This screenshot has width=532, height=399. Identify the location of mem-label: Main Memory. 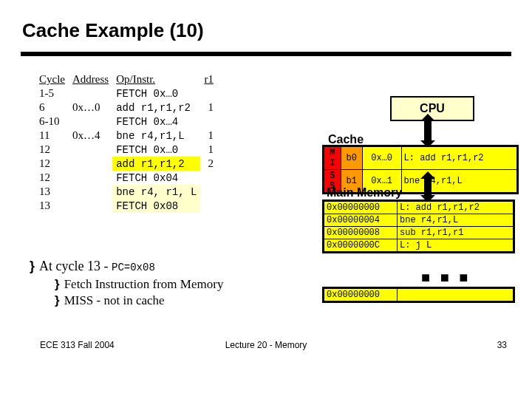
(364, 193).